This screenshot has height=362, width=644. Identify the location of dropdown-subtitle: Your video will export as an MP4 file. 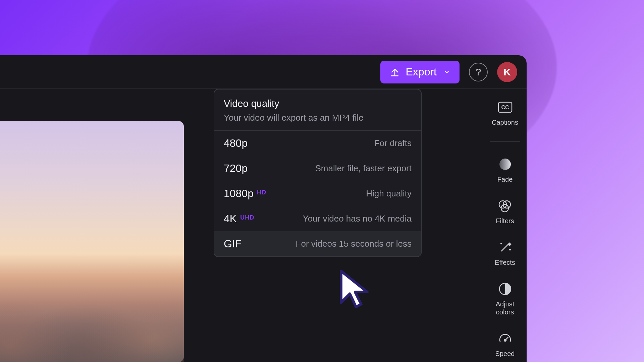
(318, 118).